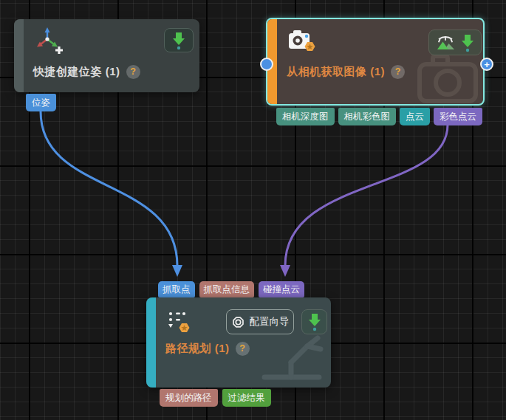 The height and width of the screenshot is (420, 506). What do you see at coordinates (415, 117) in the screenshot?
I see `output-port-point-cloud: 点云` at bounding box center [415, 117].